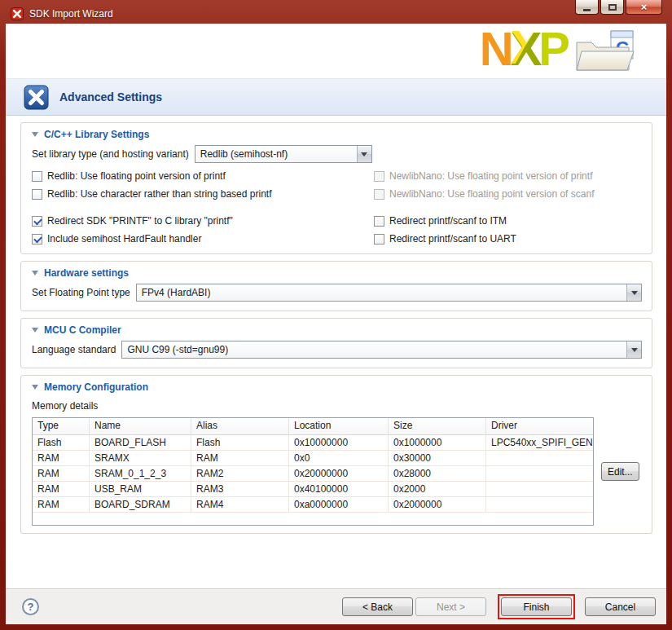 The height and width of the screenshot is (630, 672). I want to click on memory-cell: 0xa0000000, so click(339, 505).